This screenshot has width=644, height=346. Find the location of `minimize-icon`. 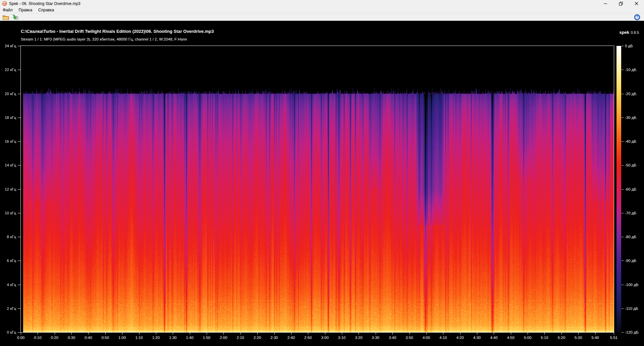

minimize-icon is located at coordinates (606, 3).